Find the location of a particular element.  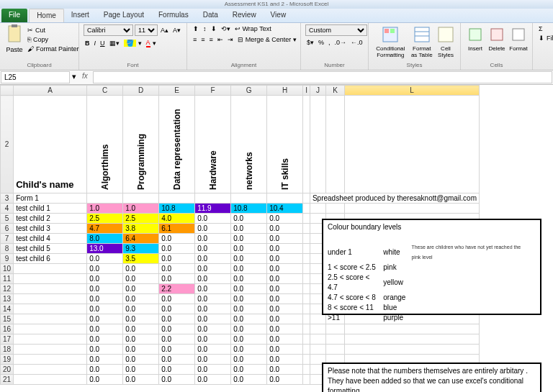

wrap-text-button: ↩Wrap Text is located at coordinates (253, 29).